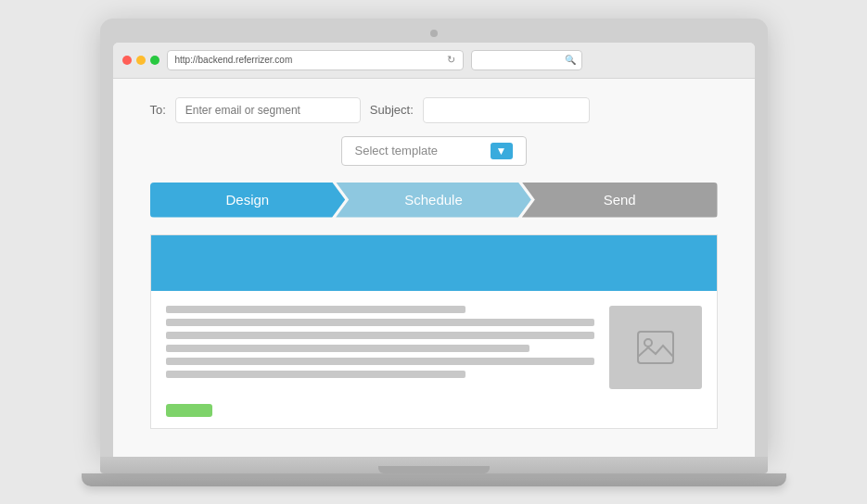 The height and width of the screenshot is (504, 867). Describe the element at coordinates (141, 60) in the screenshot. I see `minimize-button` at that location.